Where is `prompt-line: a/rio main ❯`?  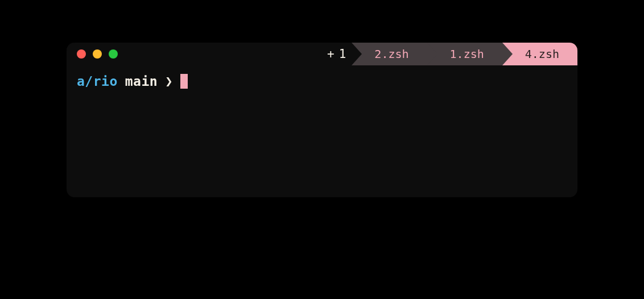 prompt-line: a/rio main ❯ is located at coordinates (322, 81).